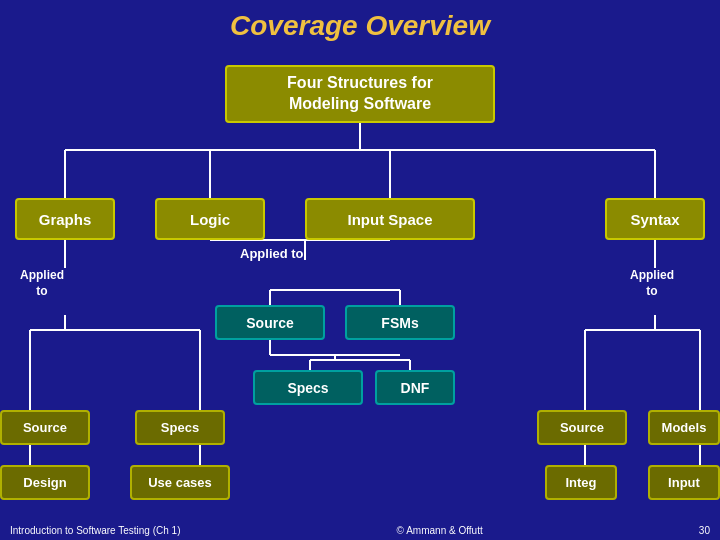 The height and width of the screenshot is (540, 720). Describe the element at coordinates (42, 284) in the screenshot. I see `applied-to-graphs-label: Applied to` at that location.